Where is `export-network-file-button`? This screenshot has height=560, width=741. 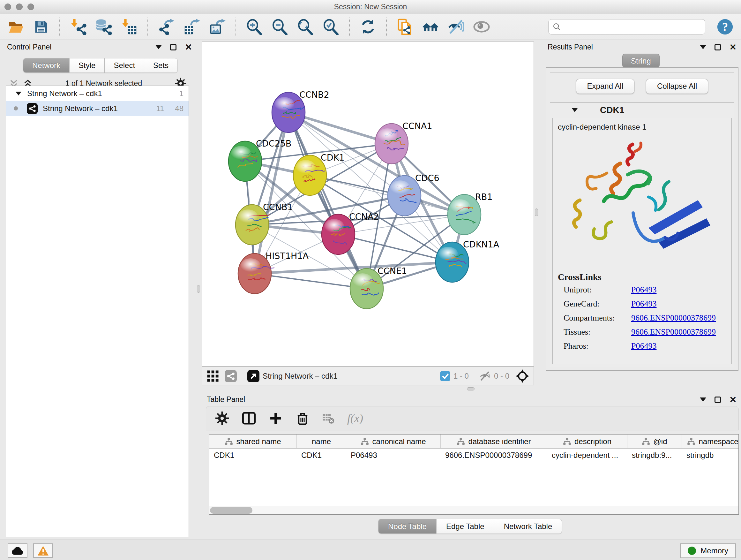
export-network-file-button is located at coordinates (166, 27).